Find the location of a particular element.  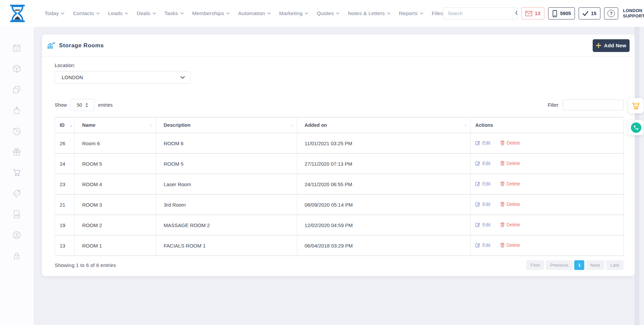

icon-sidebar: 12 $ is located at coordinates (17, 176).